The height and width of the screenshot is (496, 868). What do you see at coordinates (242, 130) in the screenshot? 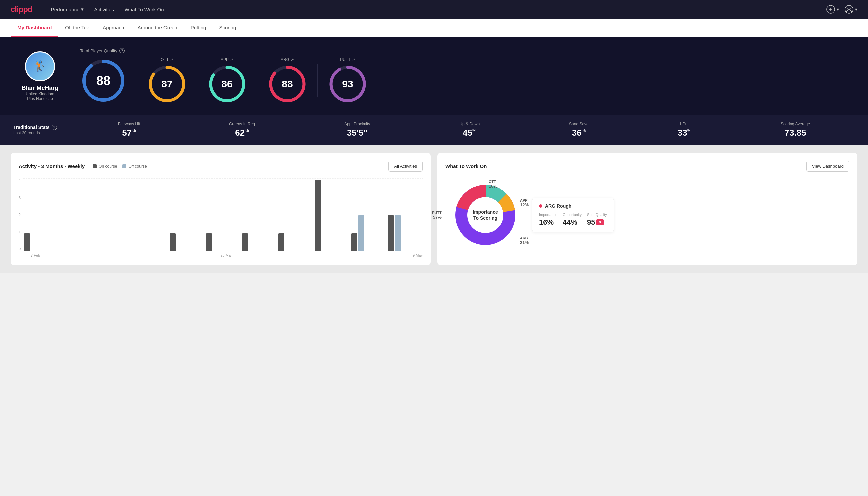
I see `stat-greens-in-reg: Greens In Reg 62%` at bounding box center [242, 130].